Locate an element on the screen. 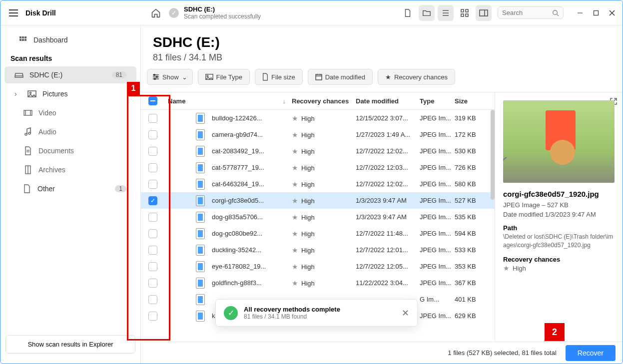  table-row: cat-6463284_19...★High12/7/2022 12:02...… is located at coordinates (318, 184).